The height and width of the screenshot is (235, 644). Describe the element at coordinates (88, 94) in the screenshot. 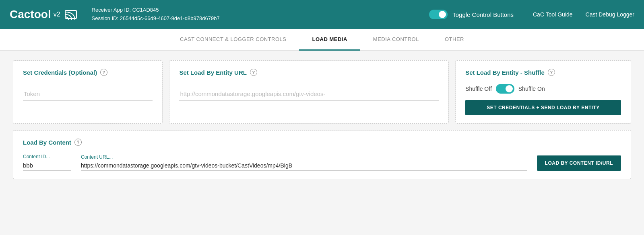

I see `token-input` at that location.